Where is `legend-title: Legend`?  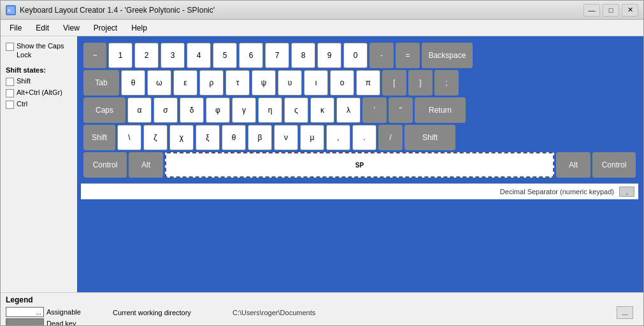
legend-title: Legend is located at coordinates (57, 300).